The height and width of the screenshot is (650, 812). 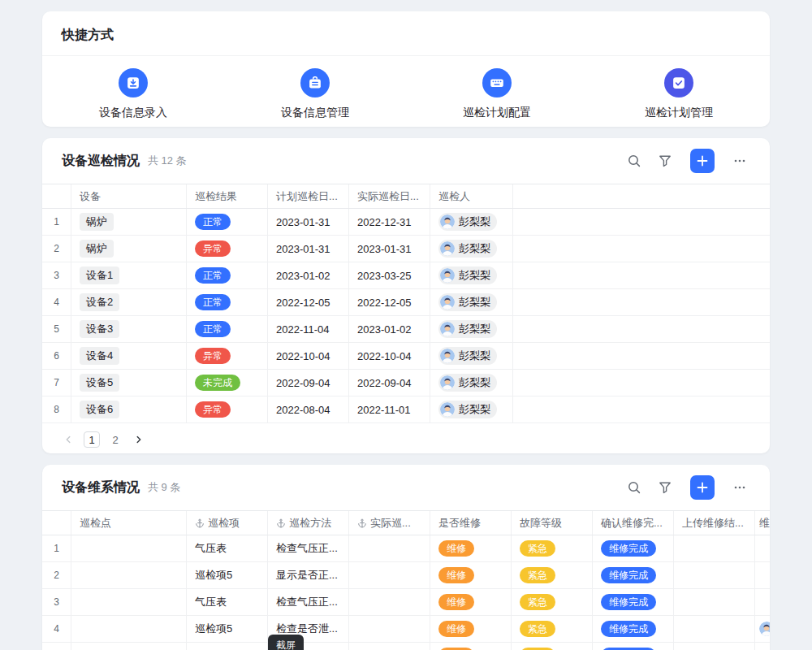 What do you see at coordinates (390, 302) in the screenshot?
I see `actual-date-cell: 2022-12-05` at bounding box center [390, 302].